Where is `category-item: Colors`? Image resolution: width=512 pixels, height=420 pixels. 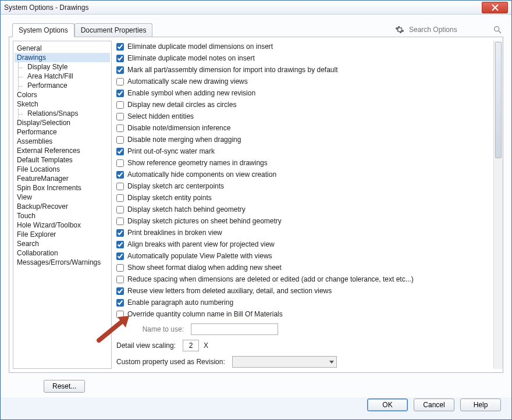 category-item: Colors is located at coordinates (62, 95).